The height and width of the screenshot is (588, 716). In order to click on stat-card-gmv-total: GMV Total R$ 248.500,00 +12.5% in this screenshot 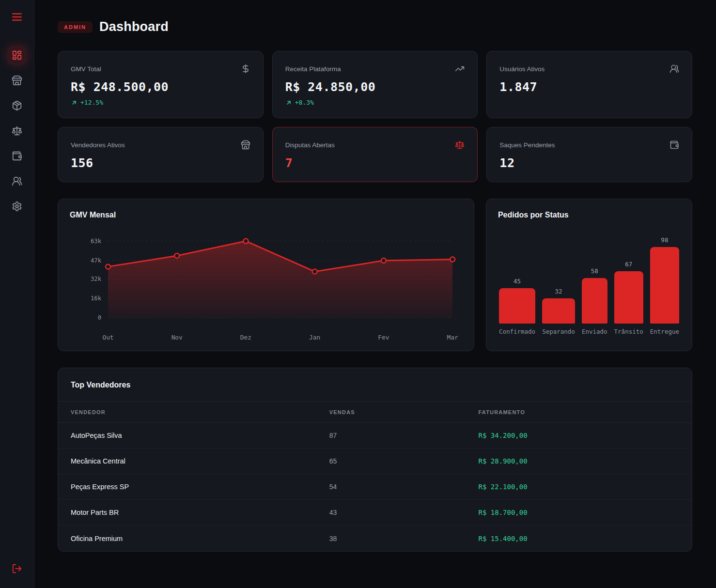, I will do `click(161, 84)`.